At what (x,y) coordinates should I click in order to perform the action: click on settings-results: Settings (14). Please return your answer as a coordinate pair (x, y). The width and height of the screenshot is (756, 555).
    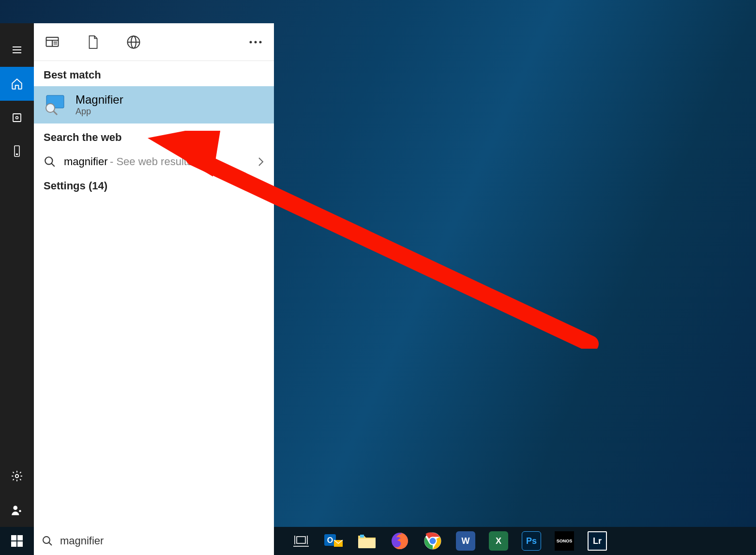
    Looking at the image, I should click on (154, 186).